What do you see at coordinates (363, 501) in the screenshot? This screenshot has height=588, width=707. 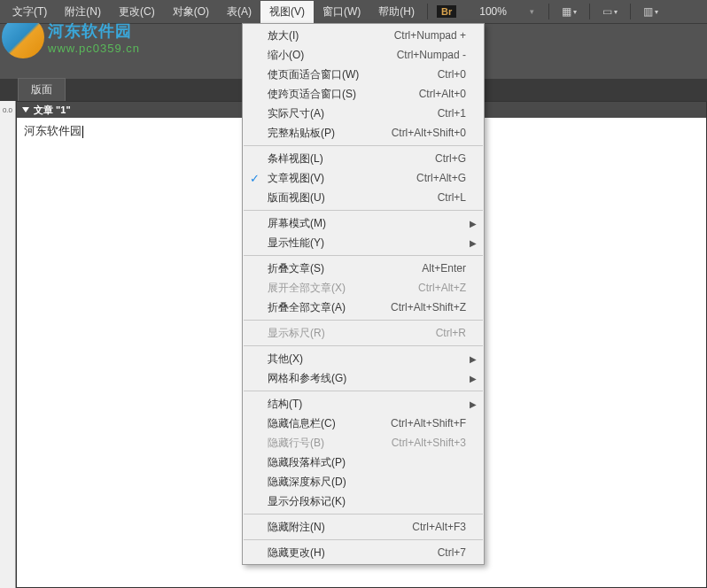 I see `menu-item: 显示分段标记(K)` at bounding box center [363, 501].